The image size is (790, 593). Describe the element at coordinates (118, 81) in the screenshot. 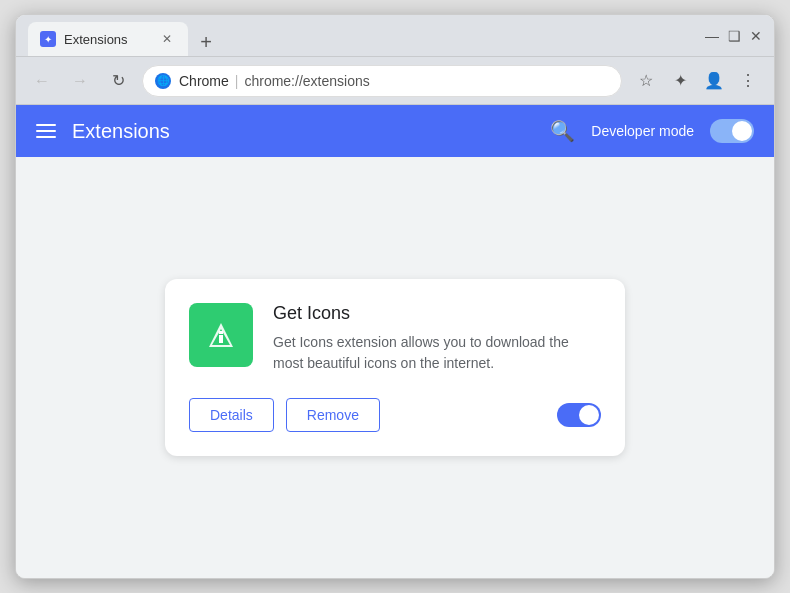

I see `reload-button: ↻` at that location.